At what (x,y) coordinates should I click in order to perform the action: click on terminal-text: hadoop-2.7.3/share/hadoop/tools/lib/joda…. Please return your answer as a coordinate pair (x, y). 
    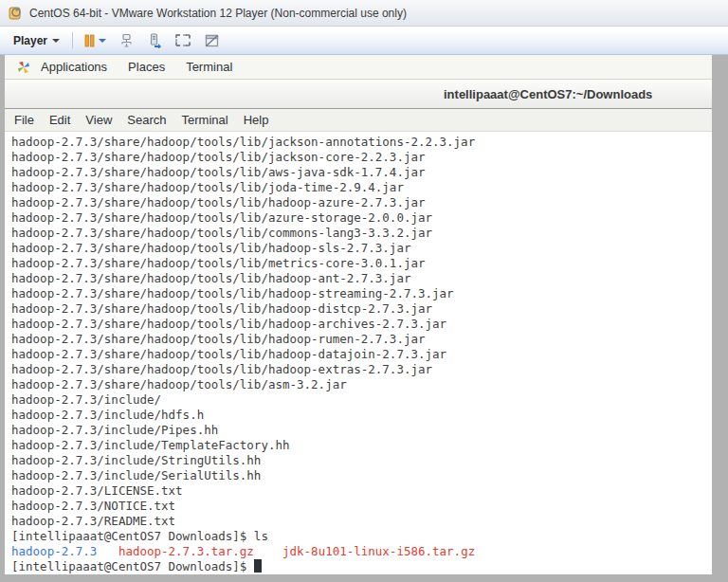
    Looking at the image, I should click on (208, 188).